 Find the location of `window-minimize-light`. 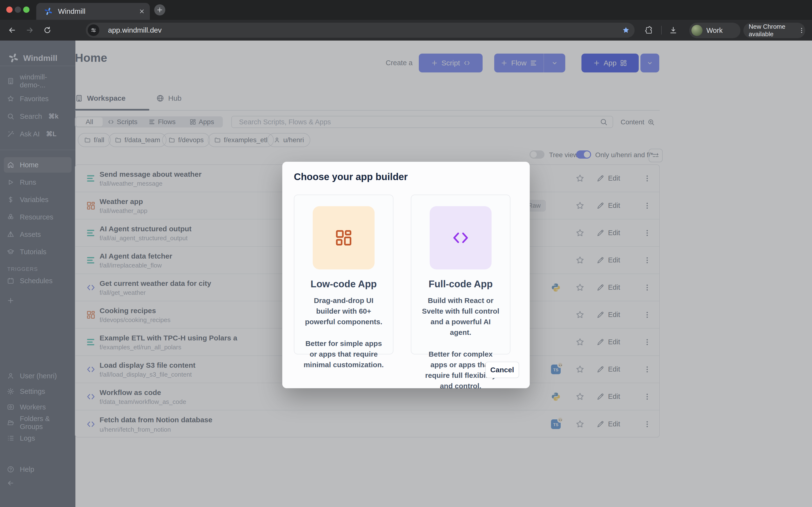

window-minimize-light is located at coordinates (18, 9).